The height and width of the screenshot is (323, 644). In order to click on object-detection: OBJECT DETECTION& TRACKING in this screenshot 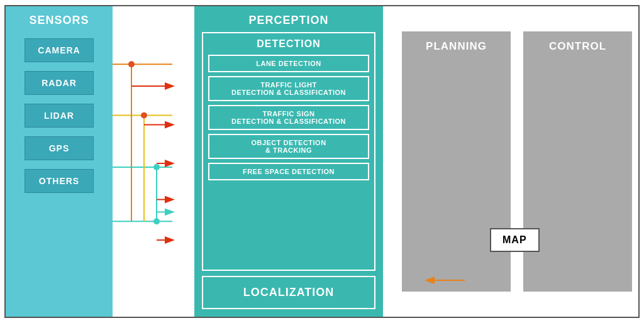, I will do `click(289, 146)`.